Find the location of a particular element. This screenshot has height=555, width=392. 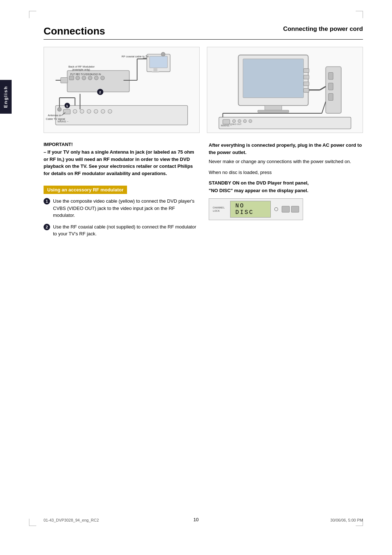

svg-text: VIDEO is located at coordinates (87, 74).